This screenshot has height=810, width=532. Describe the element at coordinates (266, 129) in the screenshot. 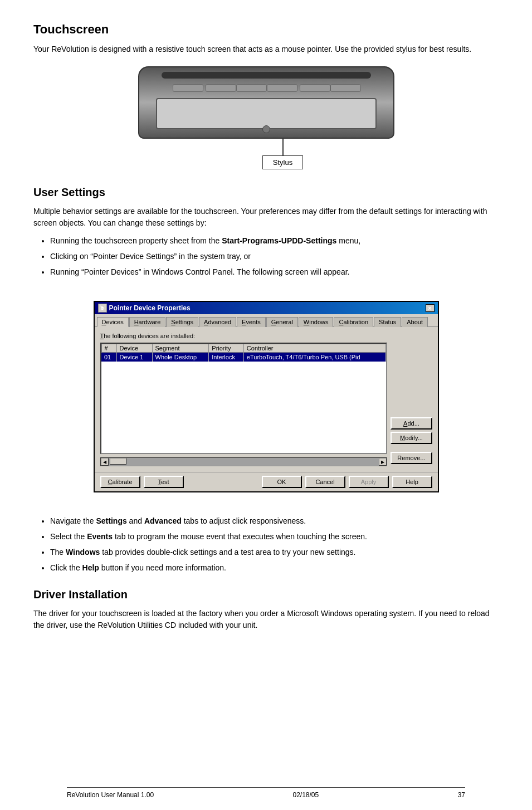

I see `device-circle` at that location.